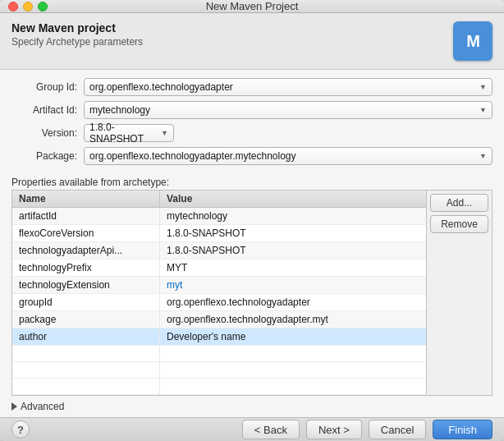 This screenshot has height=441, width=504. I want to click on window-title: New Maven Project, so click(253, 7).